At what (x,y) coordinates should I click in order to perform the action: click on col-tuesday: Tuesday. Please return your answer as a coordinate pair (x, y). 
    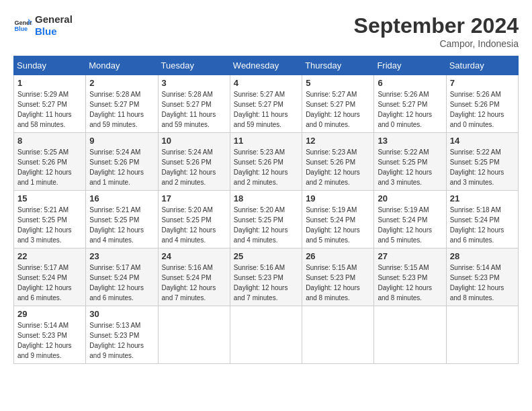
    Looking at the image, I should click on (193, 66).